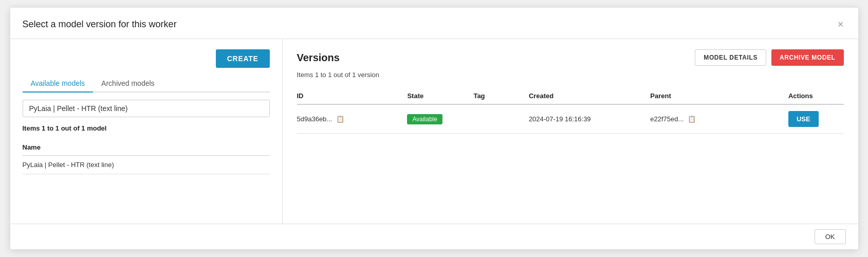 The width and height of the screenshot is (868, 257). What do you see at coordinates (719, 96) in the screenshot?
I see `col-header-parent: Parent` at bounding box center [719, 96].